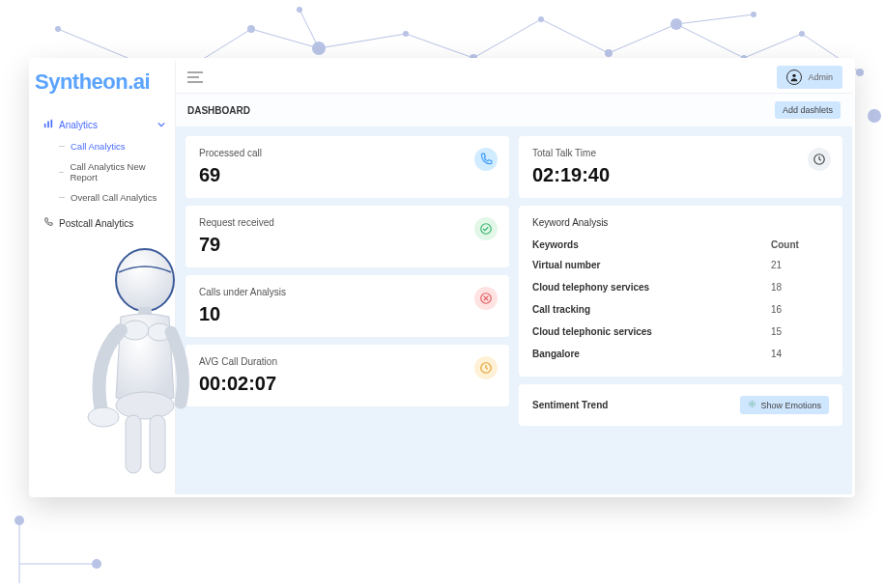 The image size is (884, 588). Describe the element at coordinates (680, 288) in the screenshot. I see `table-row: Cloud telephony services 18` at that location.